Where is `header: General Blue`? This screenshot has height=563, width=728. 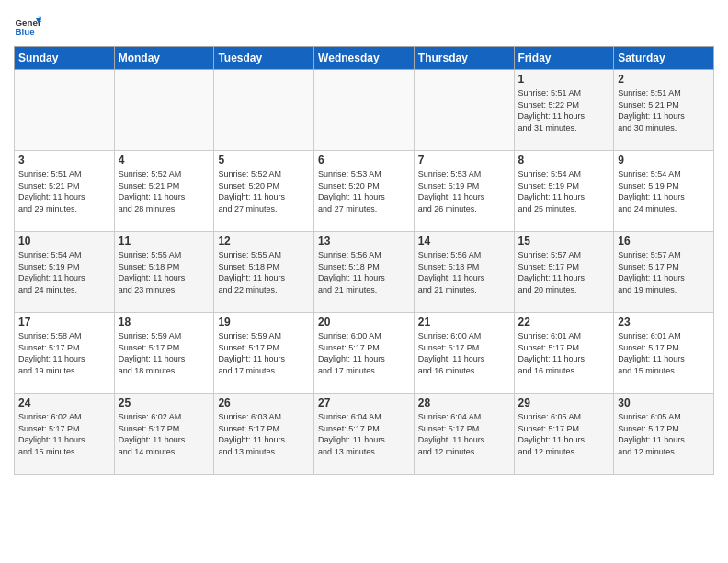 header: General Blue is located at coordinates (364, 25).